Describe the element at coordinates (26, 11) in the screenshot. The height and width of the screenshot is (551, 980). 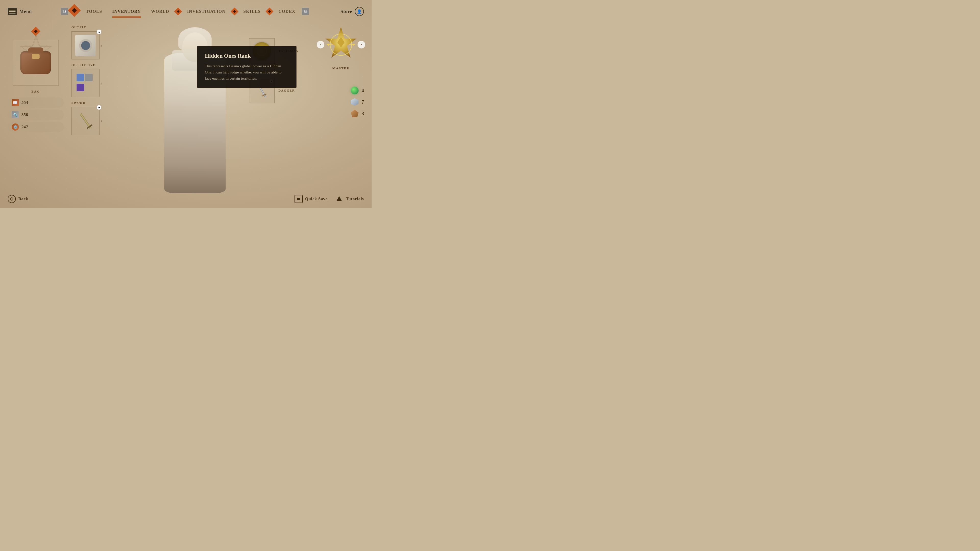
I see `menu-label: Menu` at that location.